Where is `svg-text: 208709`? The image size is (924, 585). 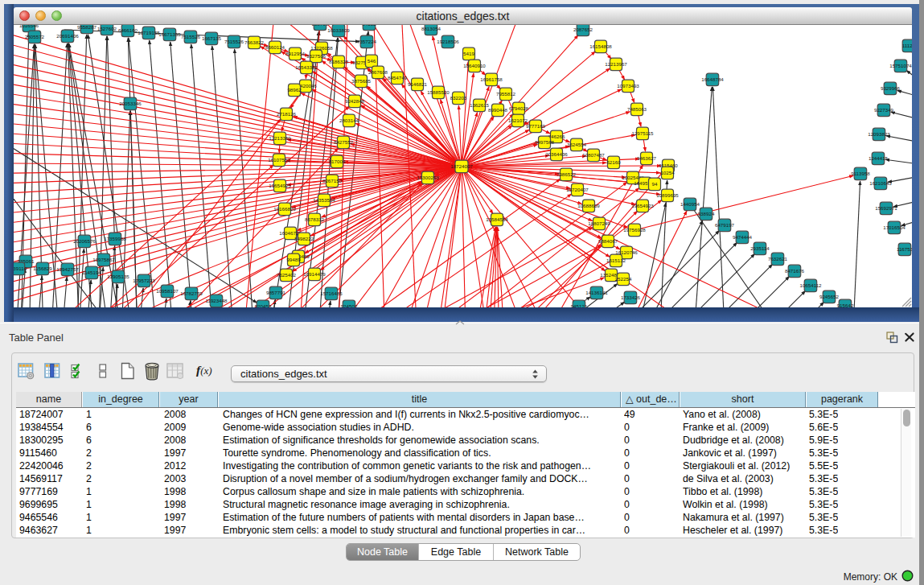
svg-text: 208709 is located at coordinates (320, 26).